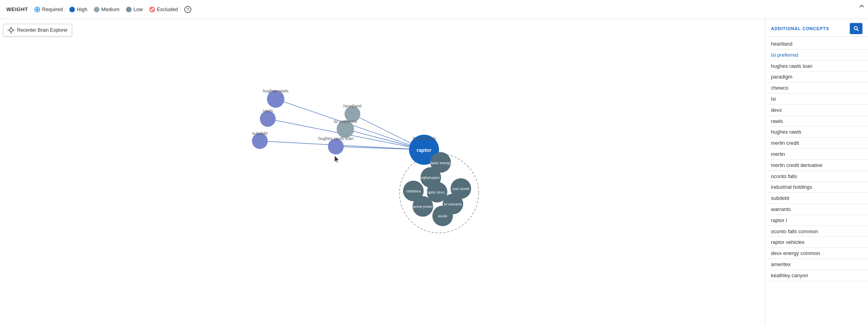 The height and width of the screenshot is (324, 868). What do you see at coordinates (135, 10) in the screenshot?
I see `legend-low: Low` at bounding box center [135, 10].